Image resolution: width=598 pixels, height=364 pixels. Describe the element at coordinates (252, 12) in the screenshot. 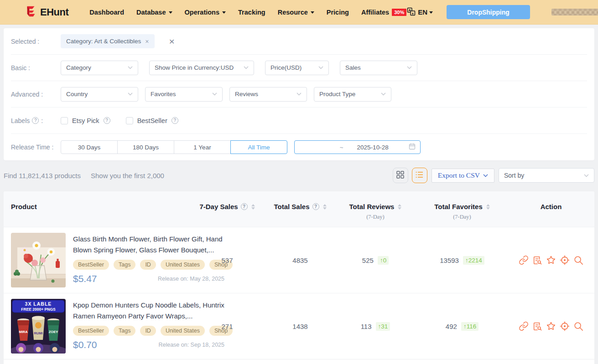

I see `nav-tracking: Tracking` at that location.